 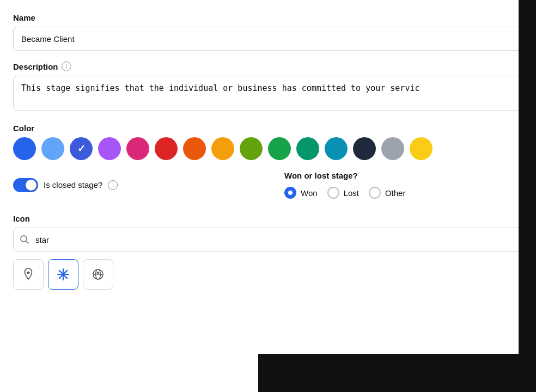 What do you see at coordinates (395, 193) in the screenshot?
I see `radio-other-label: Other` at bounding box center [395, 193].